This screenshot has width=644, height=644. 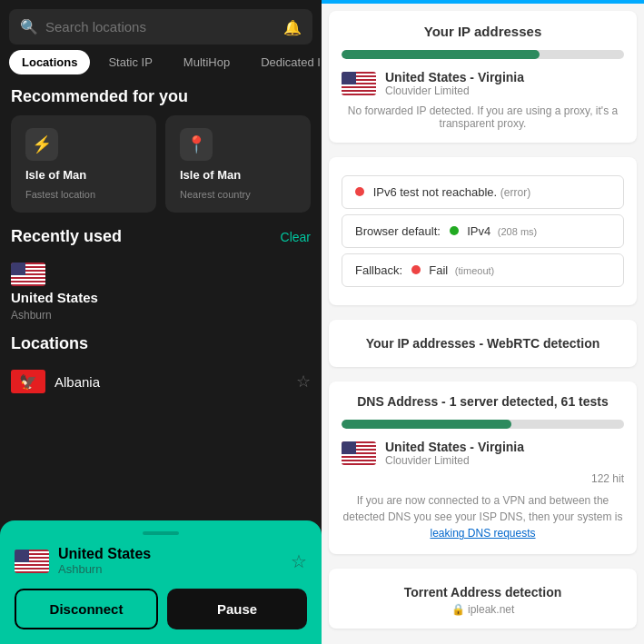 I want to click on albania-flag-icon: 🦅, so click(x=28, y=381).